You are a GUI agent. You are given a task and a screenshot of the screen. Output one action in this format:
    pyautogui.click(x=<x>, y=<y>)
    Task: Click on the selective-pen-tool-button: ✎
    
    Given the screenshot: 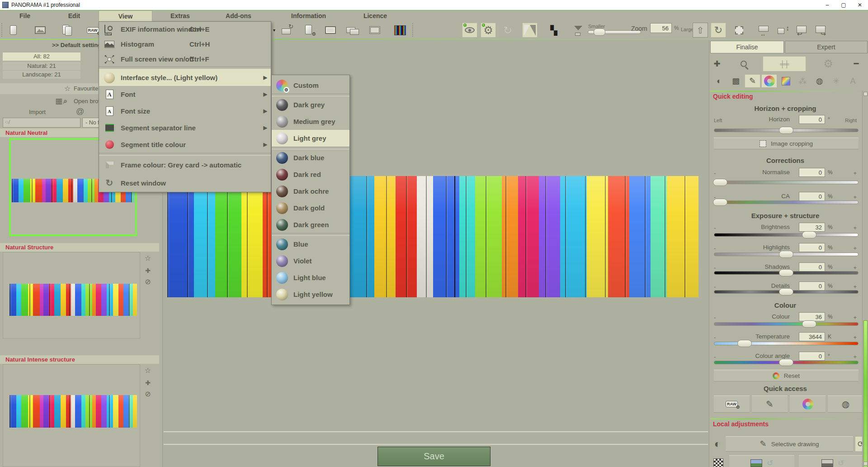 What is the action you would take?
    pyautogui.click(x=752, y=81)
    